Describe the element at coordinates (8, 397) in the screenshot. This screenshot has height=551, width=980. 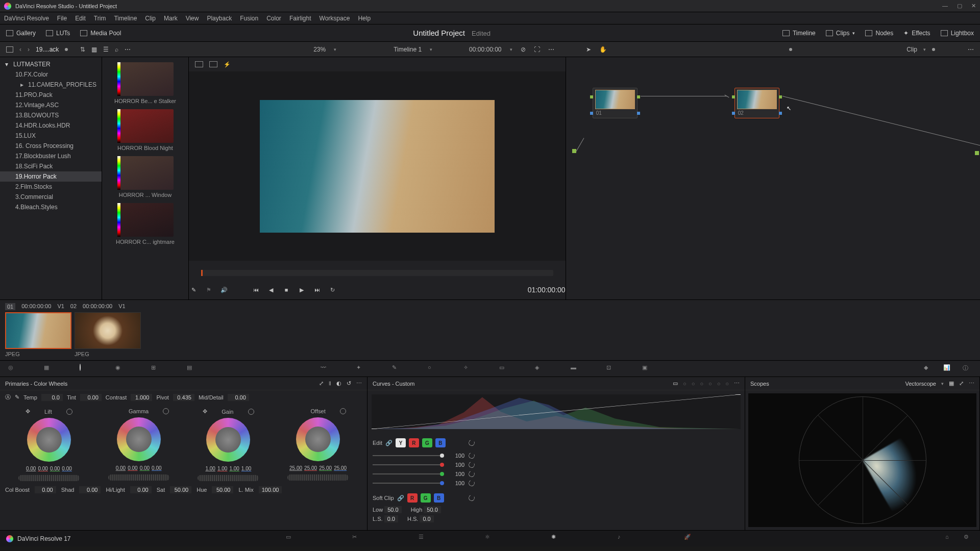
I see `auto-balance-icon: Ⓐ` at that location.